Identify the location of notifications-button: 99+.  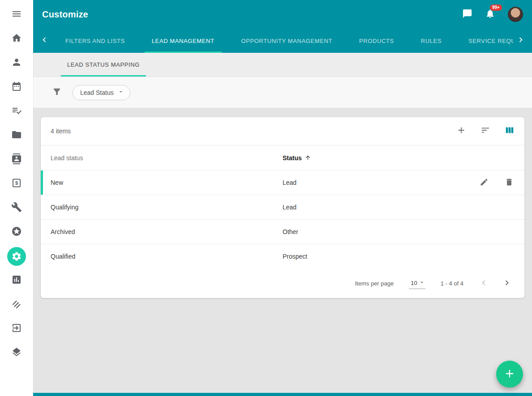
(490, 14).